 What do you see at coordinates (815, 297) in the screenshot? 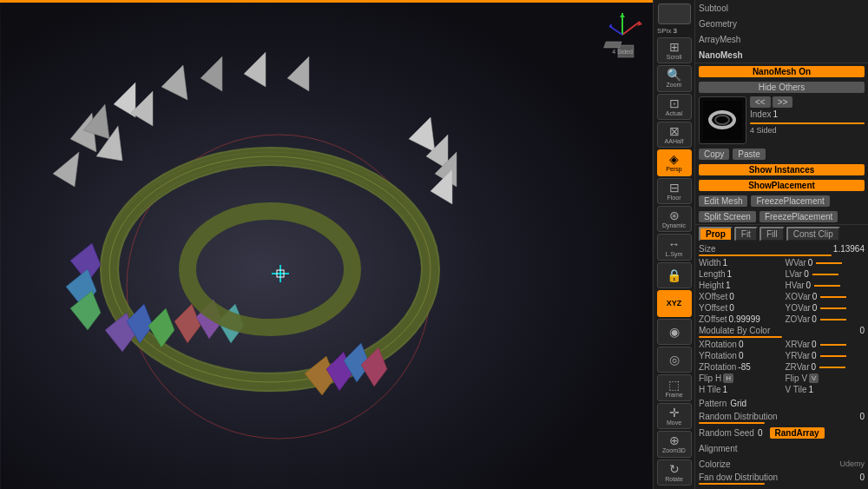
I see `xovar-value: 0` at bounding box center [815, 297].